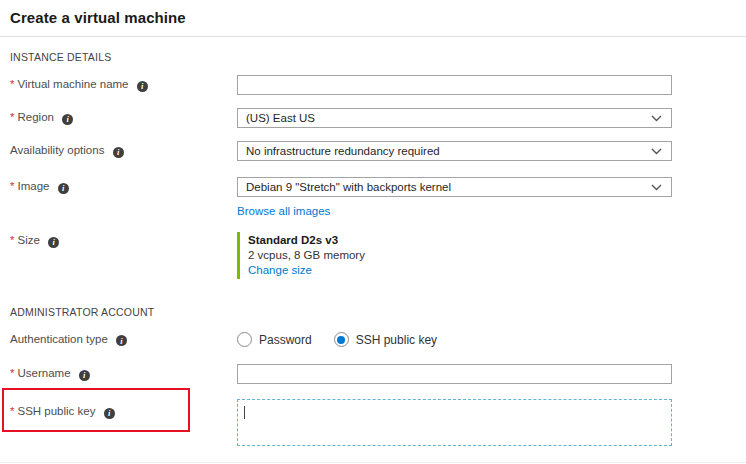  Describe the element at coordinates (454, 151) in the screenshot. I see `availability-select: No infrastructure redundancy required` at that location.